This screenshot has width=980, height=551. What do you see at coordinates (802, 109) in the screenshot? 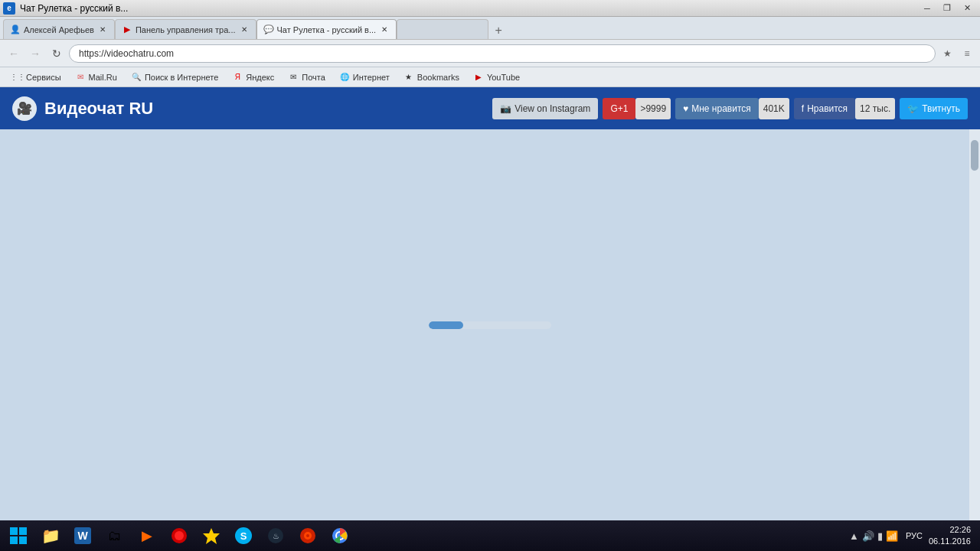
I see `fb-icon: f` at bounding box center [802, 109].